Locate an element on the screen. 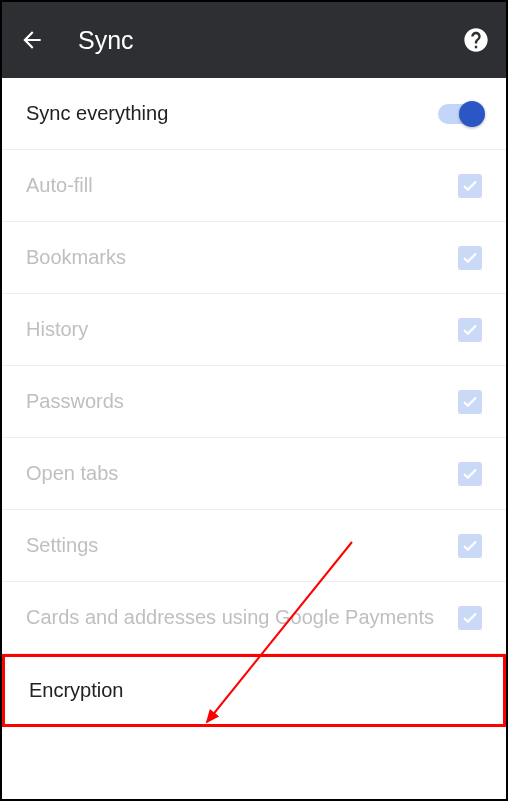 Image resolution: width=508 pixels, height=801 pixels. settings-checkbox is located at coordinates (470, 546).